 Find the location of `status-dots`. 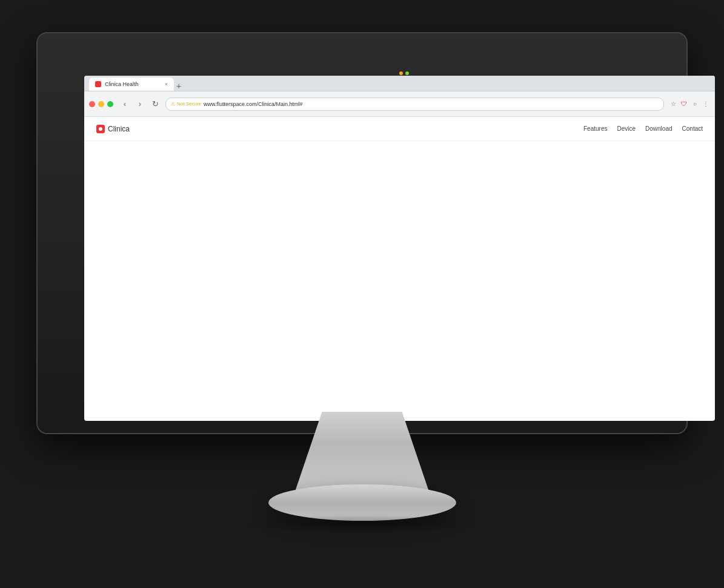

status-dots is located at coordinates (404, 73).